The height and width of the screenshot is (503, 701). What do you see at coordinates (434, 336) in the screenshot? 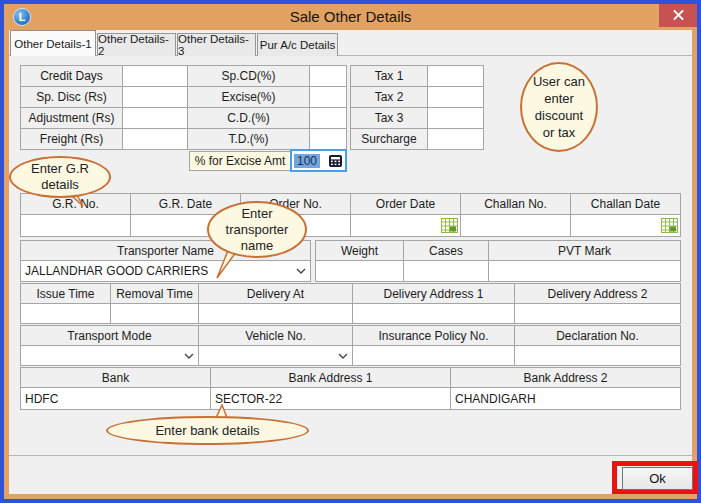
I see `insurance-policy-header: Insurance Policy No.` at bounding box center [434, 336].